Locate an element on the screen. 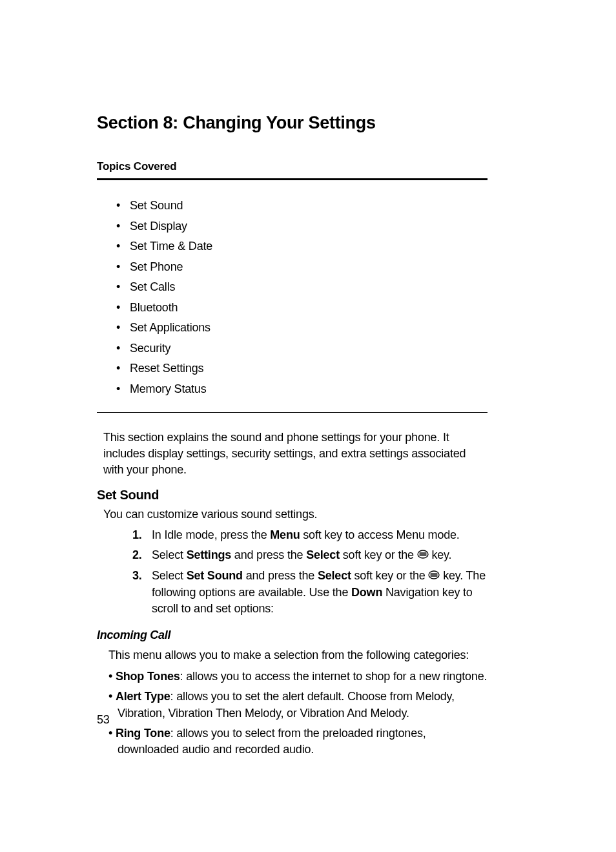 This screenshot has width=616, height=852. step-number: 1. is located at coordinates (137, 535).